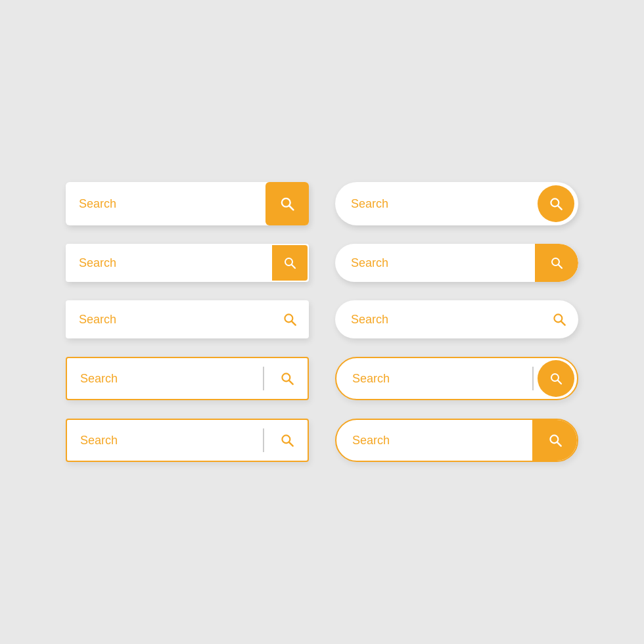 This screenshot has height=644, width=644. I want to click on search-placeholder-10: Search, so click(442, 440).